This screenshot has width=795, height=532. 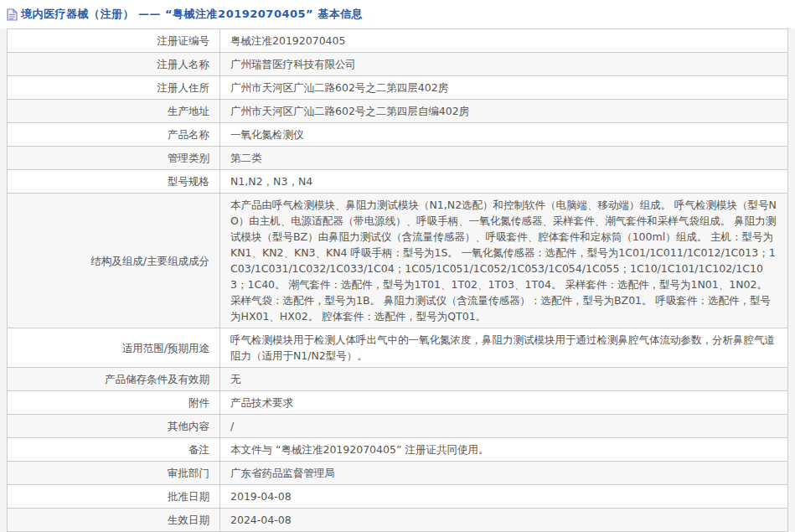 I want to click on row-value: 一氧化氮检测仪, so click(x=504, y=135).